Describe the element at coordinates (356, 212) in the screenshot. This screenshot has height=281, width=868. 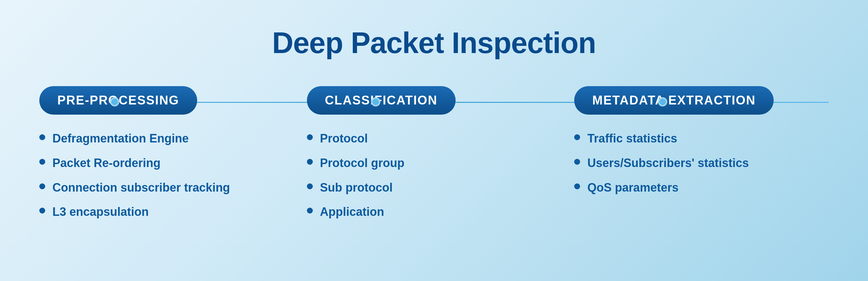
I see `list-item: Application` at that location.